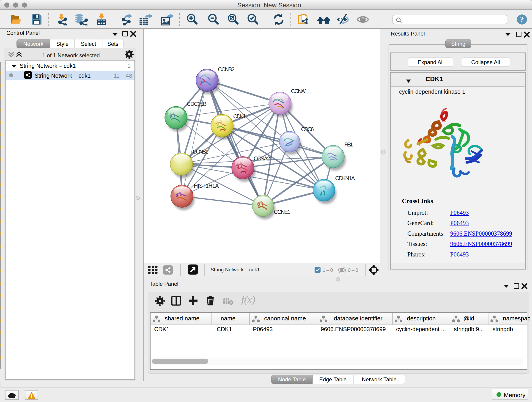 The image size is (532, 402). What do you see at coordinates (282, 212) in the screenshot?
I see `svg-text: CCNE1` at bounding box center [282, 212].